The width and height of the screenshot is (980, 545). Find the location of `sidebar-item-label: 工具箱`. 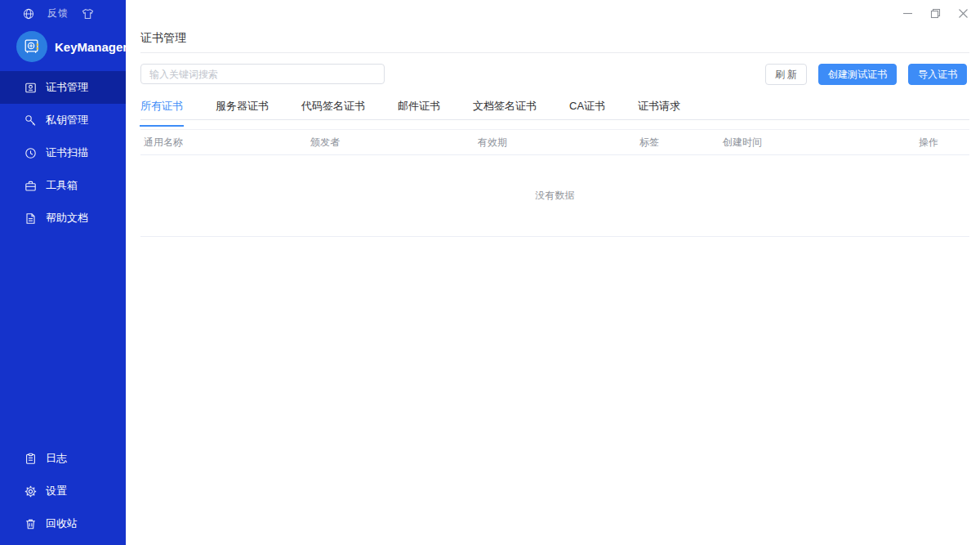

sidebar-item-label: 工具箱 is located at coordinates (62, 185).